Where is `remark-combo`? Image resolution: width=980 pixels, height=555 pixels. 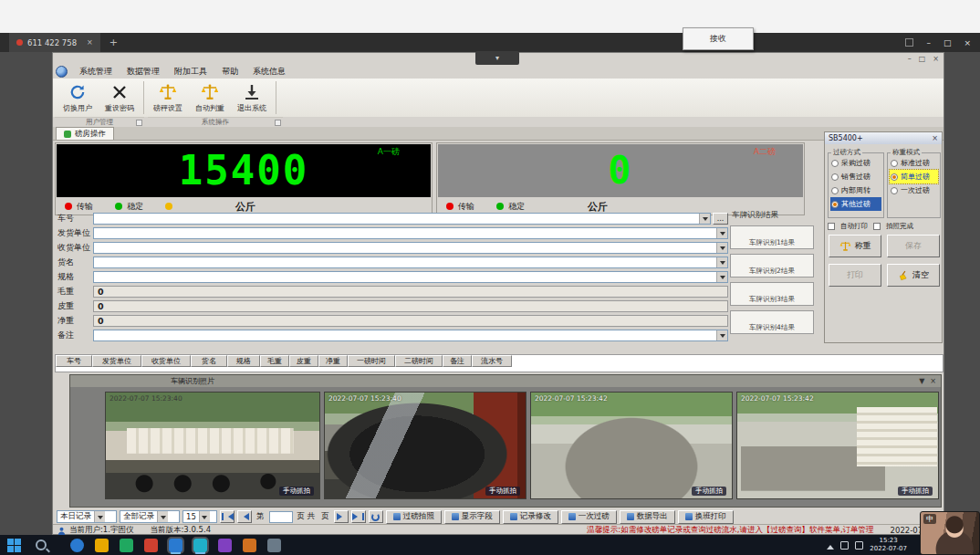
remark-combo is located at coordinates (411, 336).